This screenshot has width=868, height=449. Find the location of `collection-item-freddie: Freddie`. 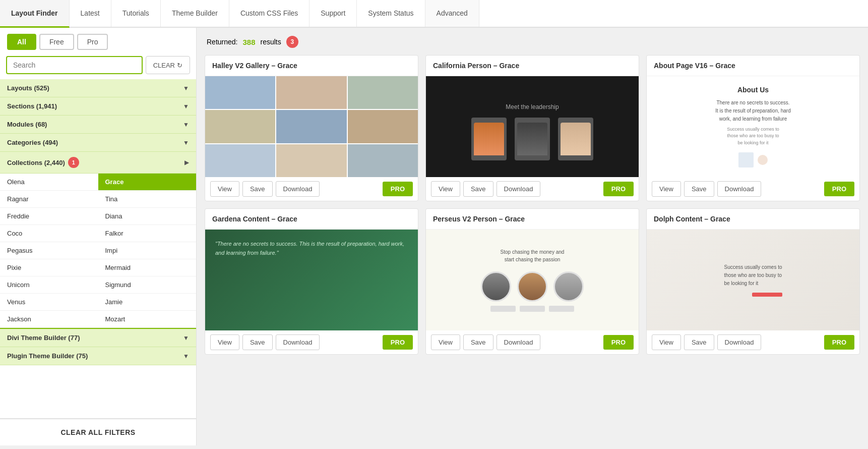

collection-item-freddie: Freddie is located at coordinates (49, 216).